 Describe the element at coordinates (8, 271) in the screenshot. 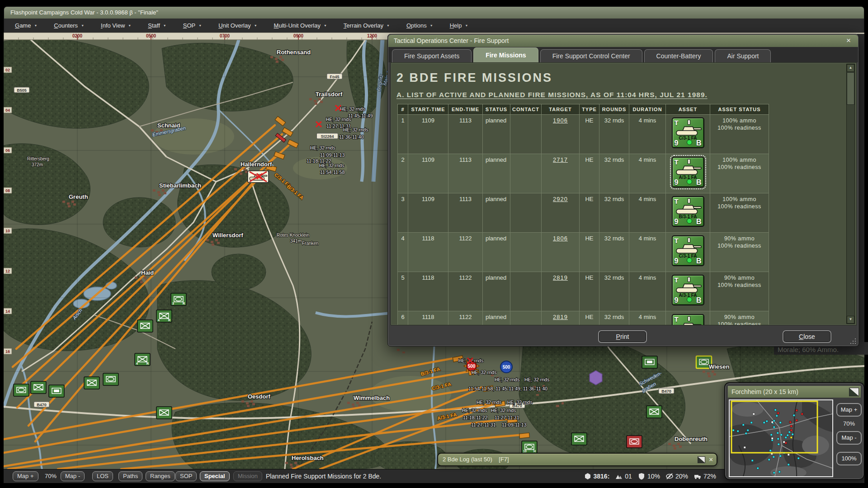

I see `svg-text: 12` at that location.